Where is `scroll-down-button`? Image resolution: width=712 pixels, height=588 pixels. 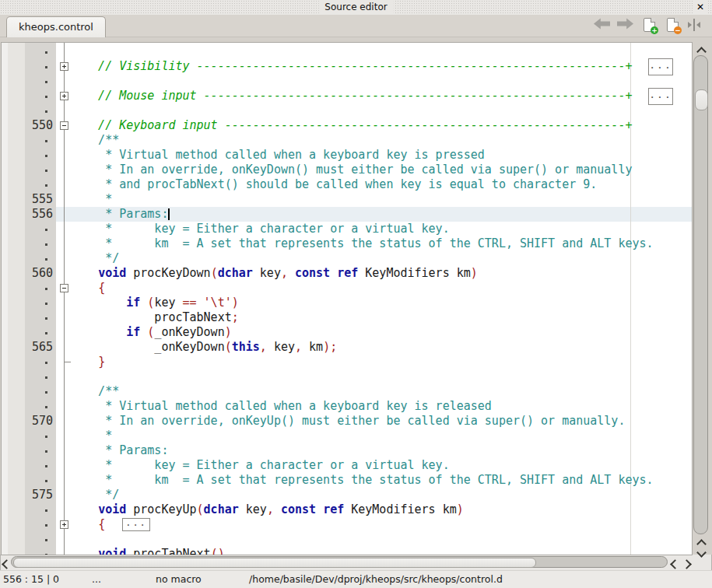 scroll-down-button is located at coordinates (701, 549).